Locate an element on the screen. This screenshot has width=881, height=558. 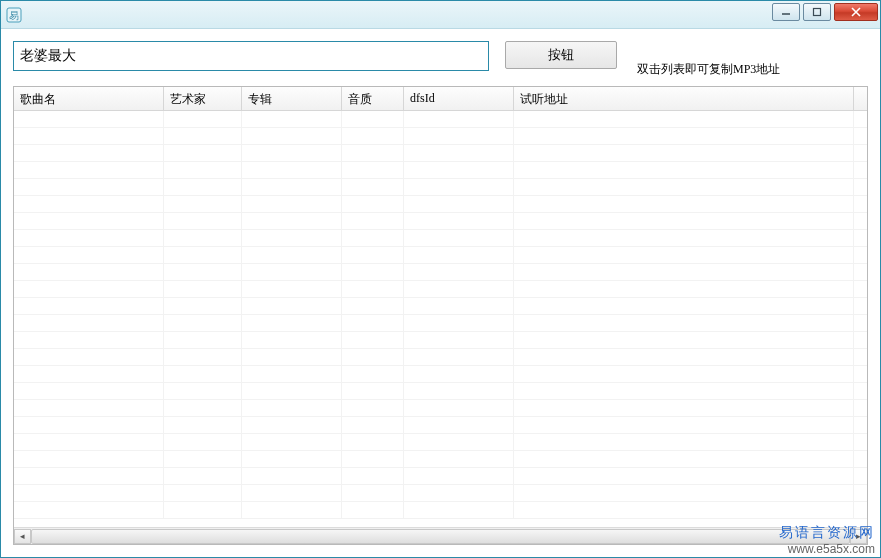
column-header: 音质 is located at coordinates (373, 98).